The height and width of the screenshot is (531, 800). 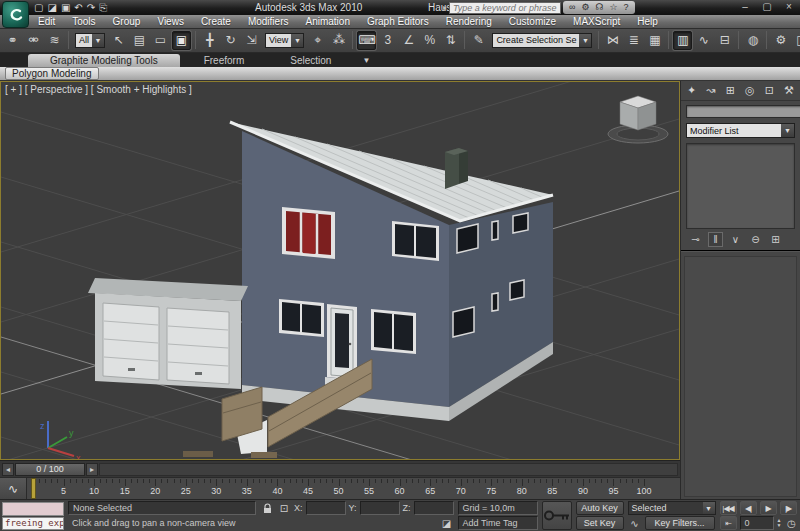 What do you see at coordinates (16, 14) in the screenshot?
I see `application-button` at bounding box center [16, 14].